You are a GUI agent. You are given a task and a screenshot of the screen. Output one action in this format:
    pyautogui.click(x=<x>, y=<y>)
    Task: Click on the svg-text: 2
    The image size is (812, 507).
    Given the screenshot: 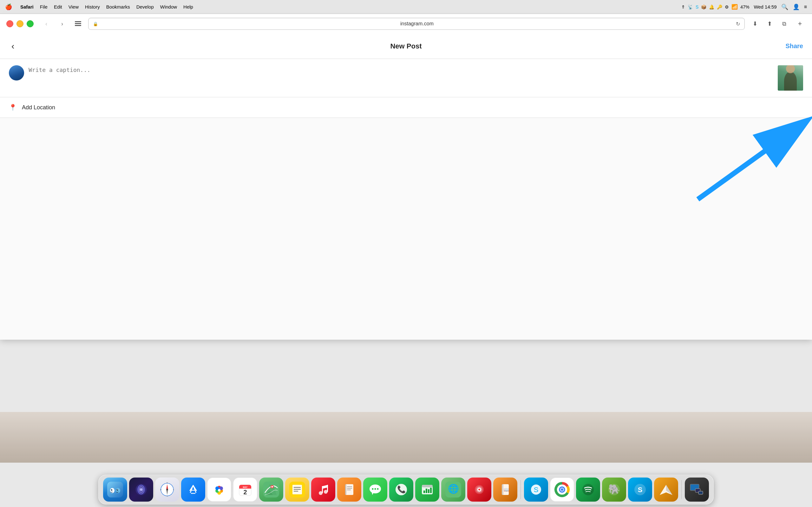 What is the action you would take?
    pyautogui.click(x=245, y=492)
    